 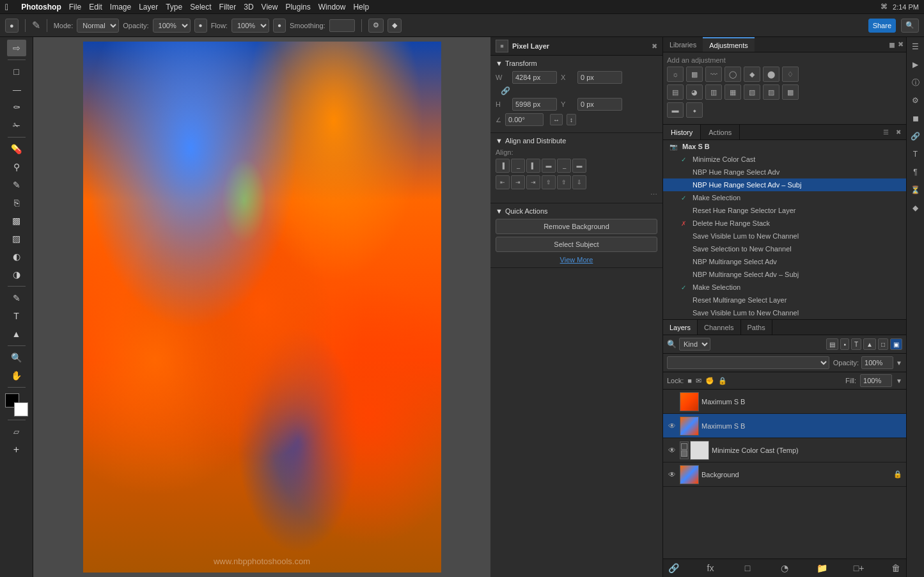 What do you see at coordinates (883, 344) in the screenshot?
I see `smart-filter-btn: □` at bounding box center [883, 344].